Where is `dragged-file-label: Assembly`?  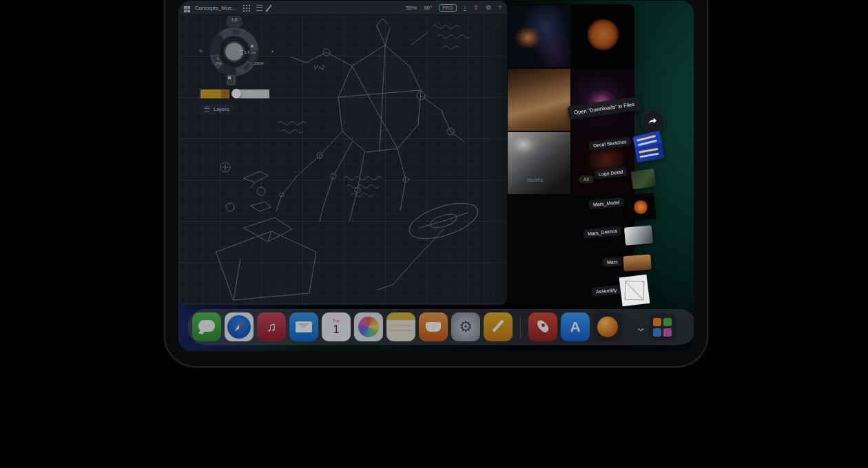 dragged-file-label: Assembly is located at coordinates (606, 290).